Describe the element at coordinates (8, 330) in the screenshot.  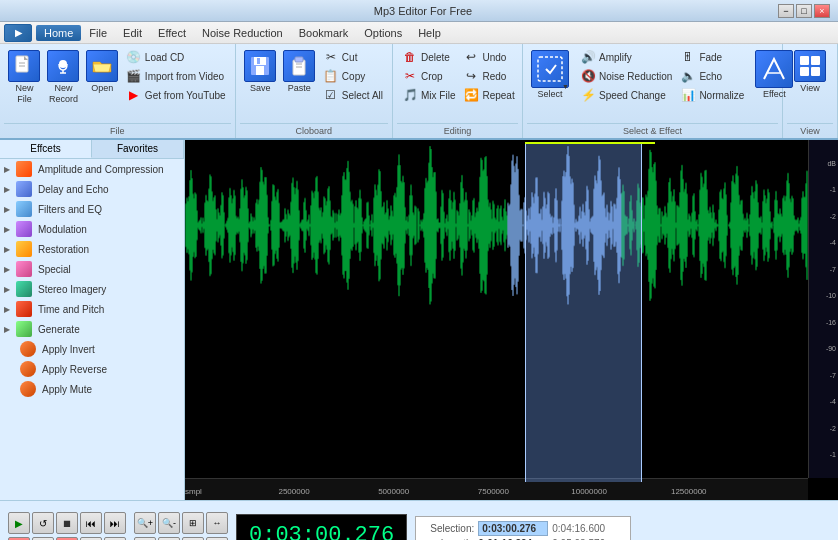
I see `generate-arrow: ▶` at that location.